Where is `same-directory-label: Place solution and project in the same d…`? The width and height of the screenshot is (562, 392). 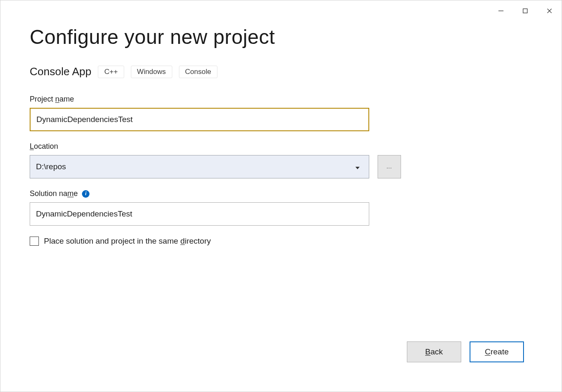
same-directory-label: Place solution and project in the same d… is located at coordinates (127, 241).